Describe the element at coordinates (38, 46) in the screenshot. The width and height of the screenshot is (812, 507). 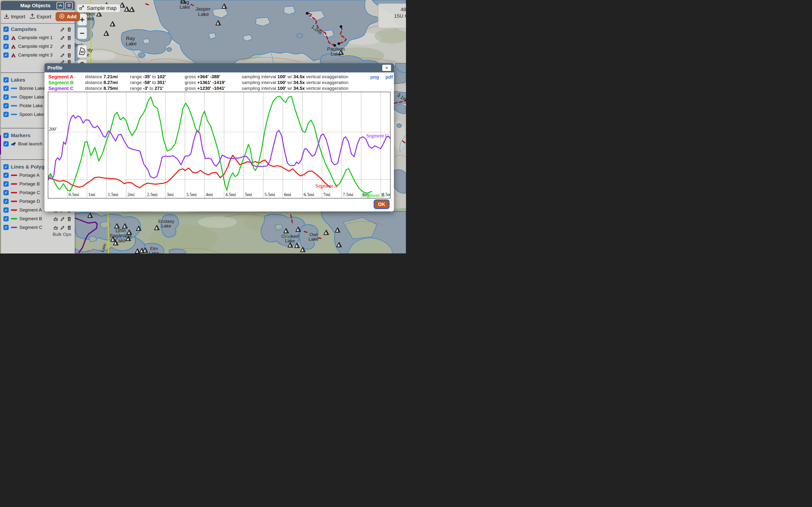
I see `sidebar-item-campsite-night-2: ✓Campsite night 2` at that location.